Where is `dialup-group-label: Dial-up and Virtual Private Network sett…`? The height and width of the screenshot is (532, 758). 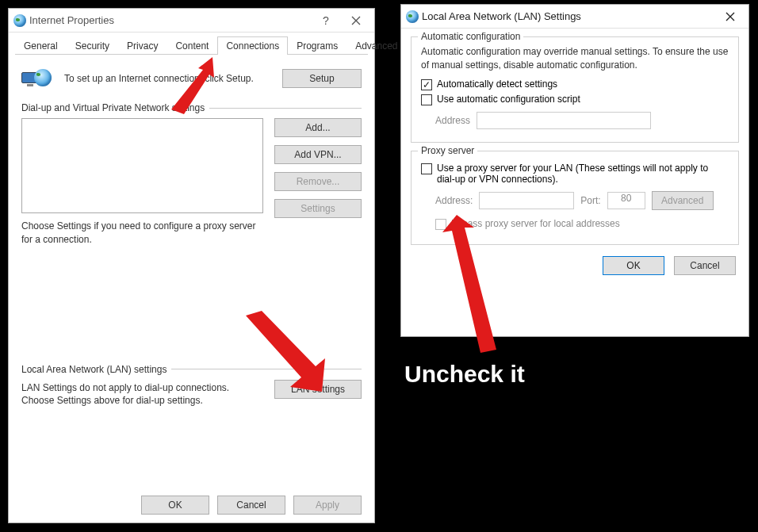
dialup-group-label: Dial-up and Virtual Private Network sett… is located at coordinates (113, 108).